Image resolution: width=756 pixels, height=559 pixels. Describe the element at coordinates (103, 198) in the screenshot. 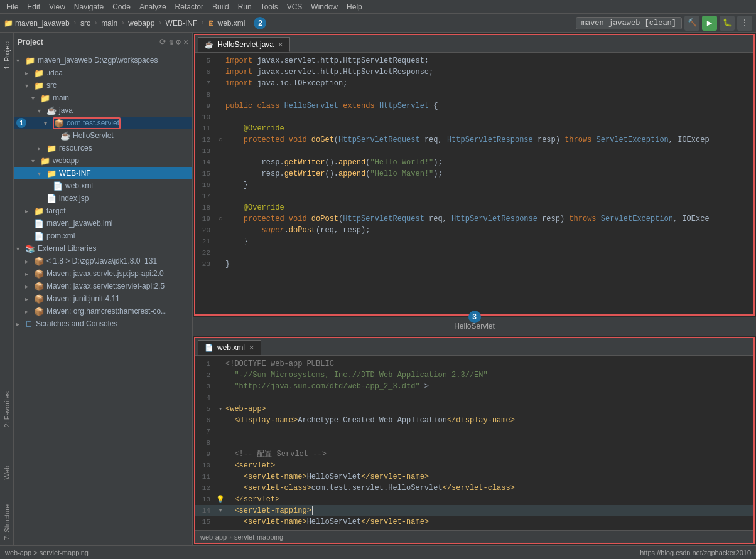

I see `tree-indexjsp: ▸ 📄 index.jsp` at that location.